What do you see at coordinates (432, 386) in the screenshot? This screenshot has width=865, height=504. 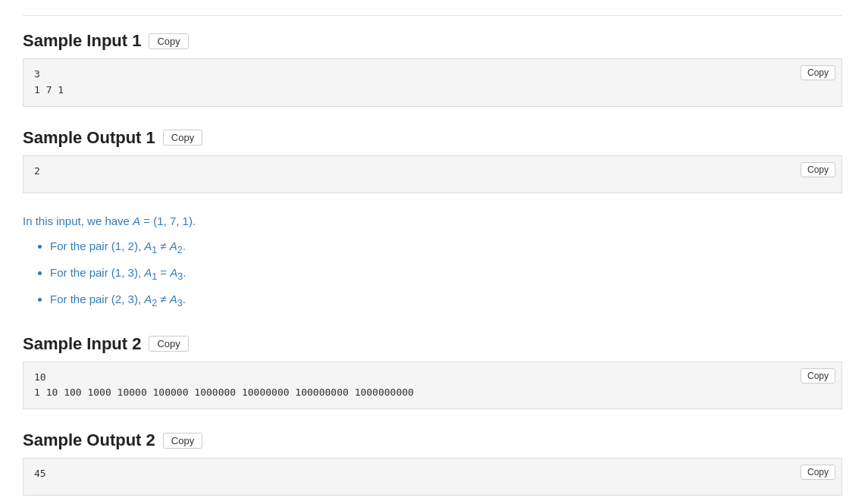 I see `sample-input-2-box: Copy 10 1 10 100 1000 10000 100000 10000…` at bounding box center [432, 386].